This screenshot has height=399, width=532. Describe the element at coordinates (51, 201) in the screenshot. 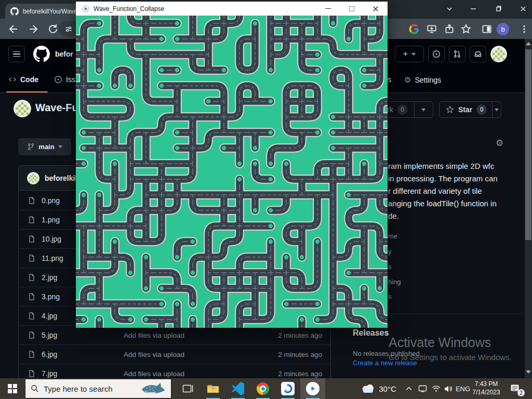

I see `file-name: 0.png` at that location.